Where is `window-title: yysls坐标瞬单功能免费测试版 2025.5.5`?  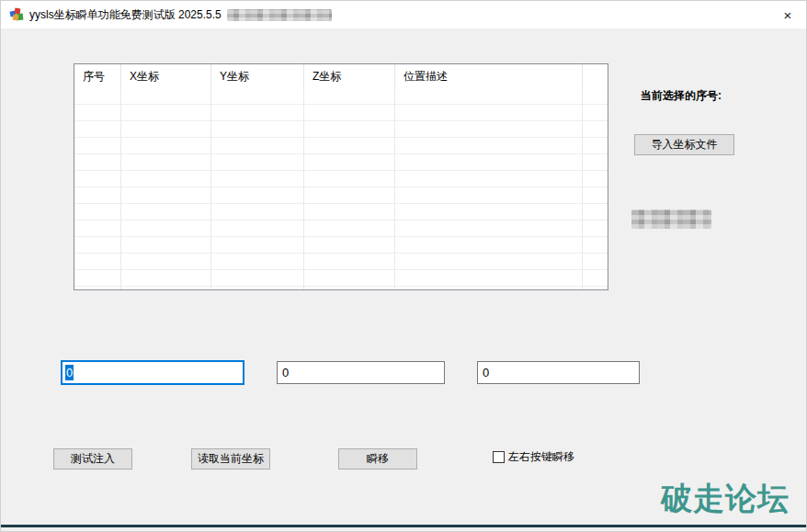 window-title: yysls坐标瞬单功能免费测试版 2025.5.5 is located at coordinates (125, 15).